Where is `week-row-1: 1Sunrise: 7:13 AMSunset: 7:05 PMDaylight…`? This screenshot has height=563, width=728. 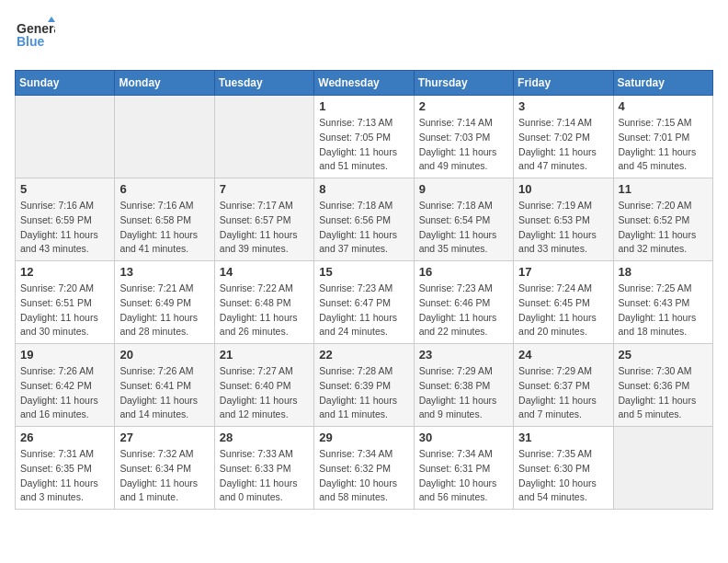
week-row-1: 1Sunrise: 7:13 AMSunset: 7:05 PMDaylight… is located at coordinates (364, 137).